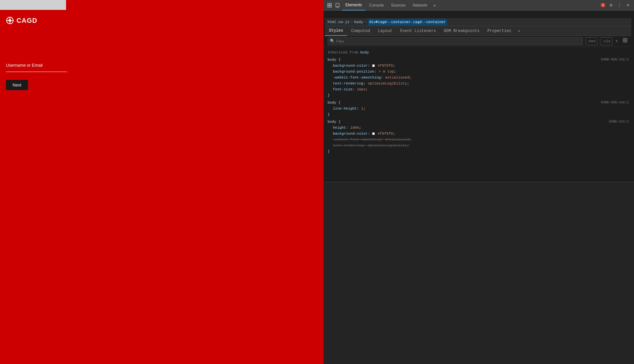  Describe the element at coordinates (330, 5) in the screenshot. I see `inspect-icon` at that location.